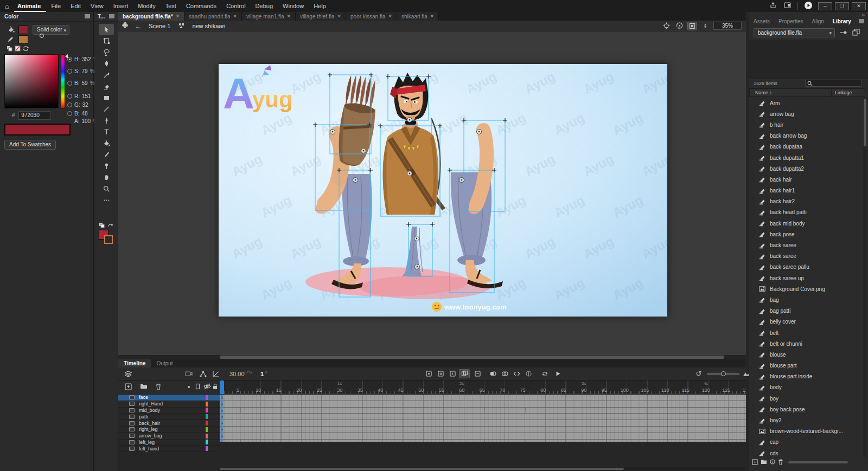 Image resolution: width=868 pixels, height=471 pixels. I want to click on doc-tab-background-file-fla-: background file.fla*✕, so click(151, 16).